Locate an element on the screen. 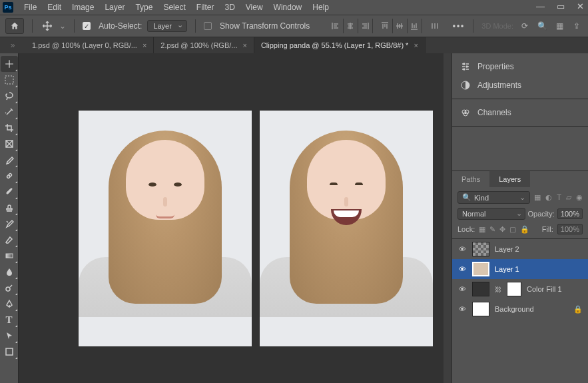 This screenshot has width=588, height=383. shape-tool is located at coordinates (9, 352).